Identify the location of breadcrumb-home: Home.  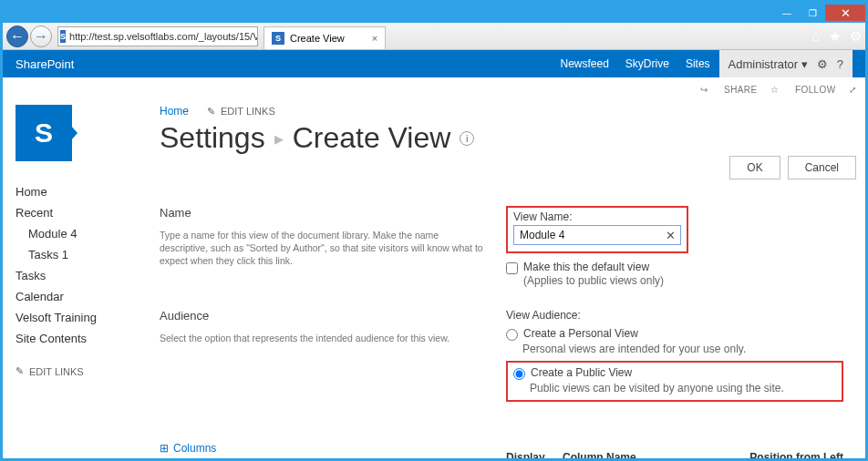
(174, 111).